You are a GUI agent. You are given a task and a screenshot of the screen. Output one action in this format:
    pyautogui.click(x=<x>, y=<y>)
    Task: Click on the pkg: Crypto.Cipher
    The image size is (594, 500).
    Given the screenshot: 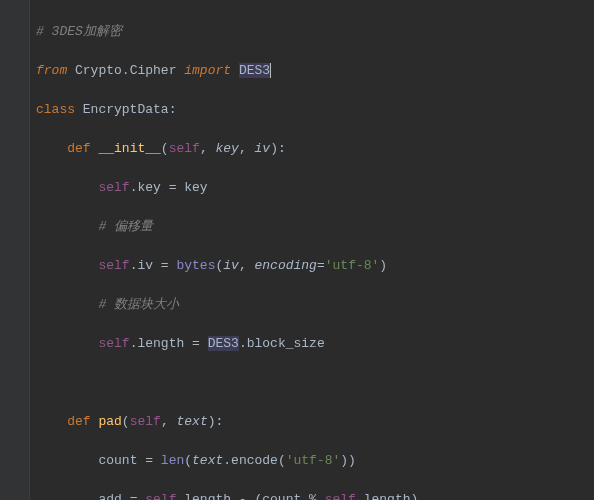 What is the action you would take?
    pyautogui.click(x=126, y=70)
    